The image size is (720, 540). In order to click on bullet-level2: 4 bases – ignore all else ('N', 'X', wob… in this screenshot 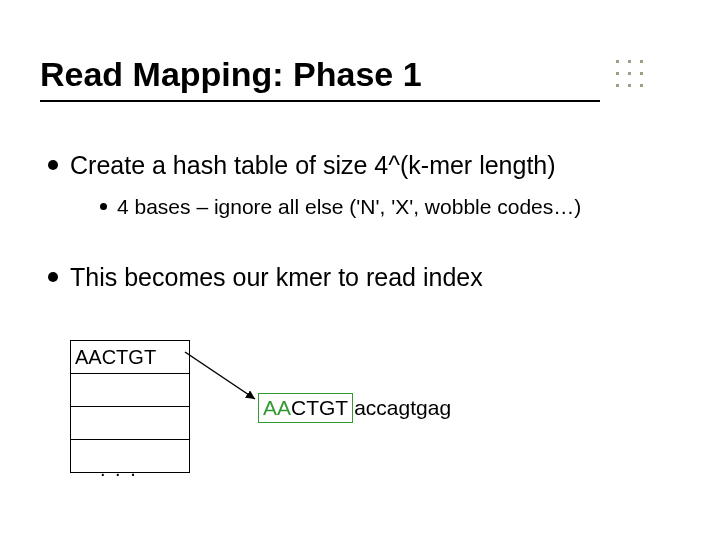, I will do `click(340, 207)`.